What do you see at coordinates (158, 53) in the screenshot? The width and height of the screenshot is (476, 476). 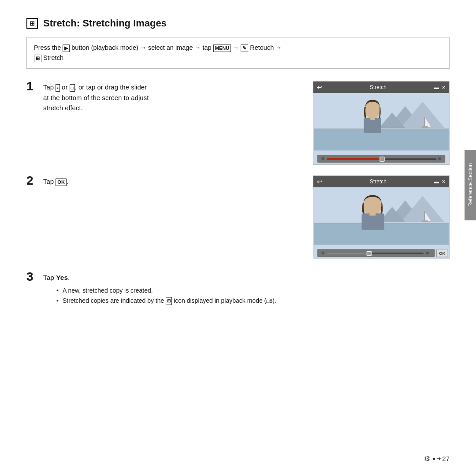 I see `instruction-text: Press the ▶ button (playback mode) → sel…` at bounding box center [158, 53].